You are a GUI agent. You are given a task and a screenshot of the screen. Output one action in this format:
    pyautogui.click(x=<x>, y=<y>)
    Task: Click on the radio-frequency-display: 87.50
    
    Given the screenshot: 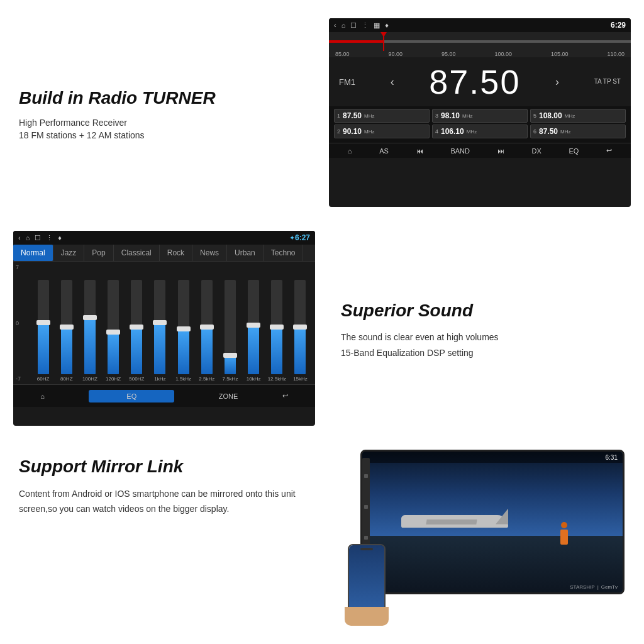 What is the action you would take?
    pyautogui.click(x=474, y=82)
    